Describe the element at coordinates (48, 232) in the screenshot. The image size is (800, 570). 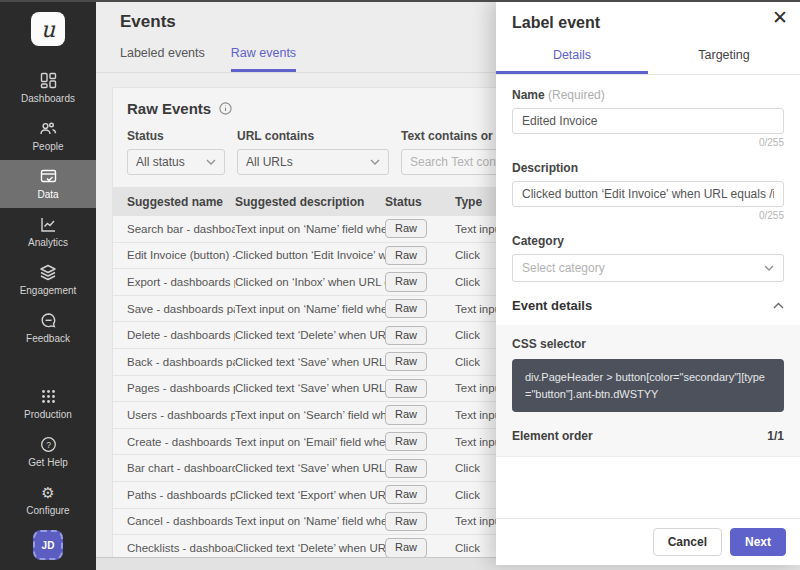
I see `sidebar-item-analytics: Analytics` at that location.